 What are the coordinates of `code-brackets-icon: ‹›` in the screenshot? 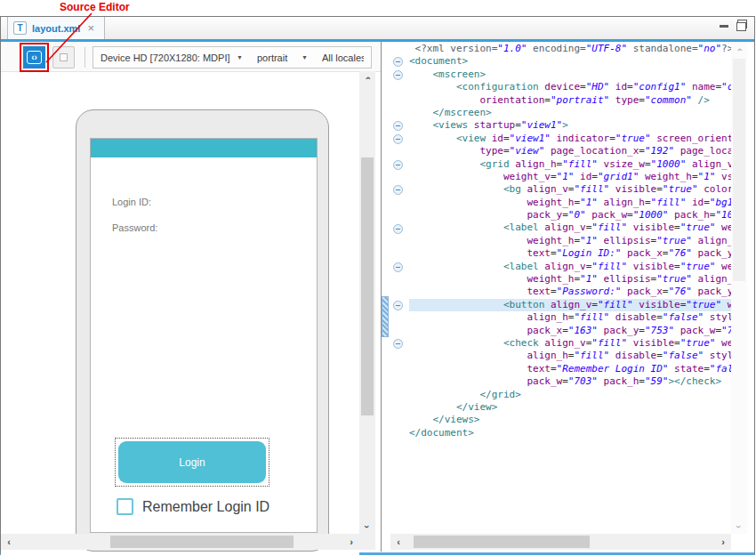 It's located at (34, 57).